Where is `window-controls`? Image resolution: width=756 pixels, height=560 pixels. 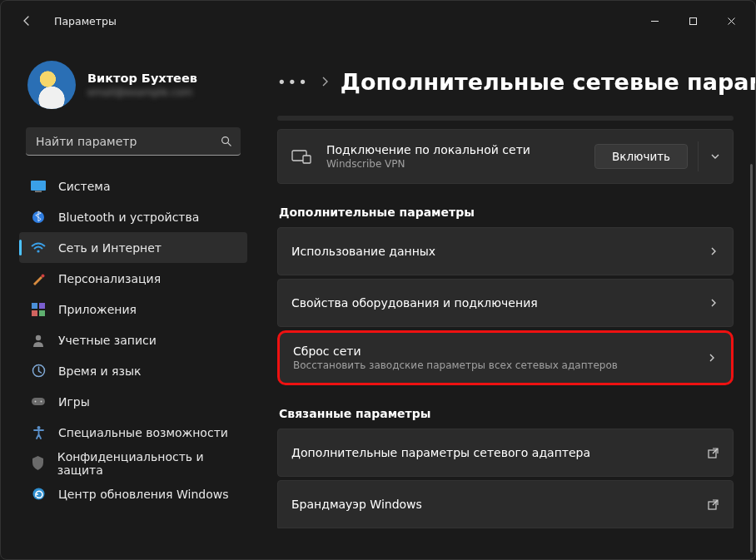 window-controls is located at coordinates (693, 21).